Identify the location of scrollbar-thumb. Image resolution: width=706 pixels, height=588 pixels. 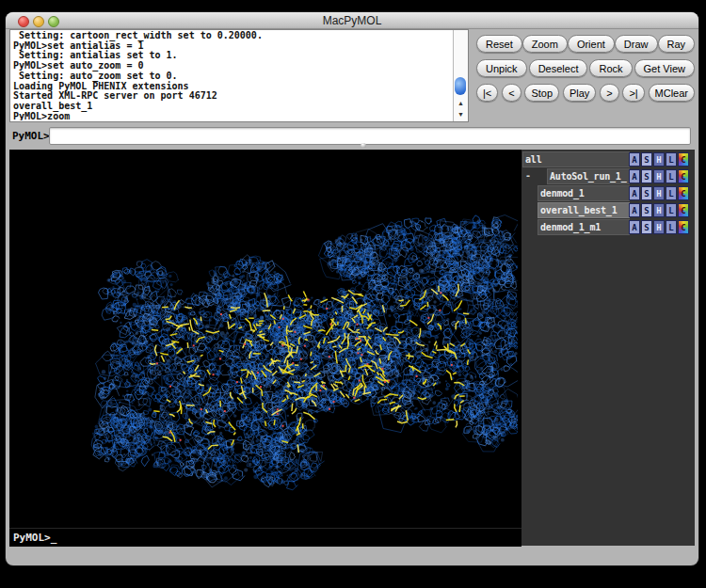
(460, 87).